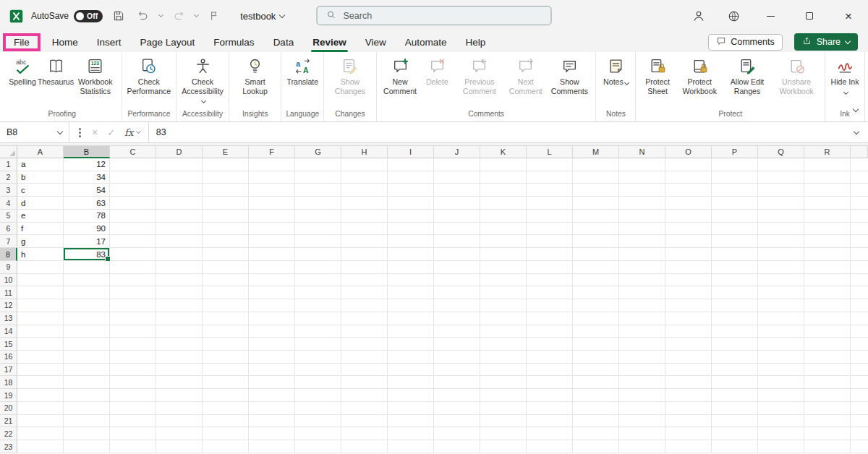 The image size is (868, 454). What do you see at coordinates (365, 357) in the screenshot?
I see `cell-H16` at bounding box center [365, 357].